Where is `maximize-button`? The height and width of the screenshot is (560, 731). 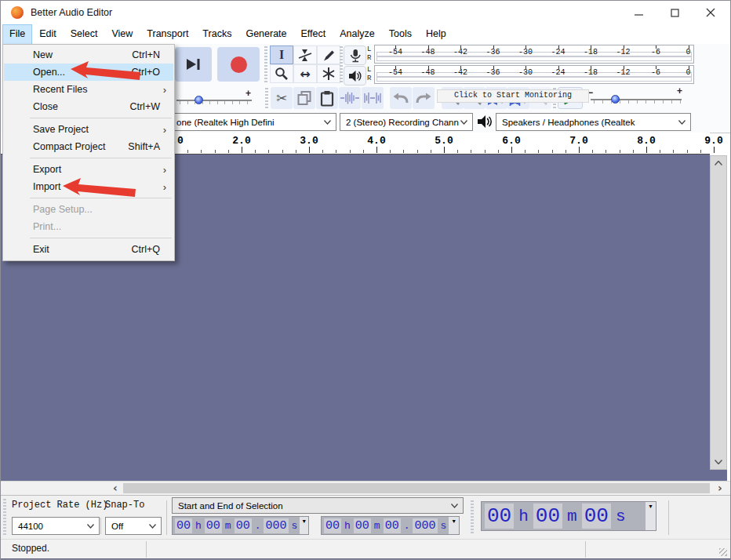
maximize-button is located at coordinates (675, 13).